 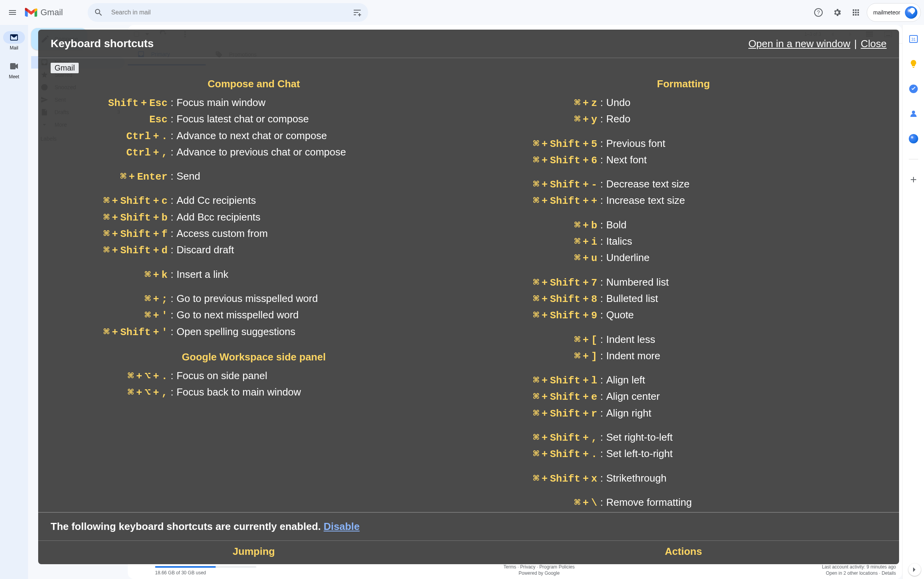 What do you see at coordinates (859, 567) in the screenshot?
I see `footer-activity: Last account activity: 9 minutes ago` at bounding box center [859, 567].